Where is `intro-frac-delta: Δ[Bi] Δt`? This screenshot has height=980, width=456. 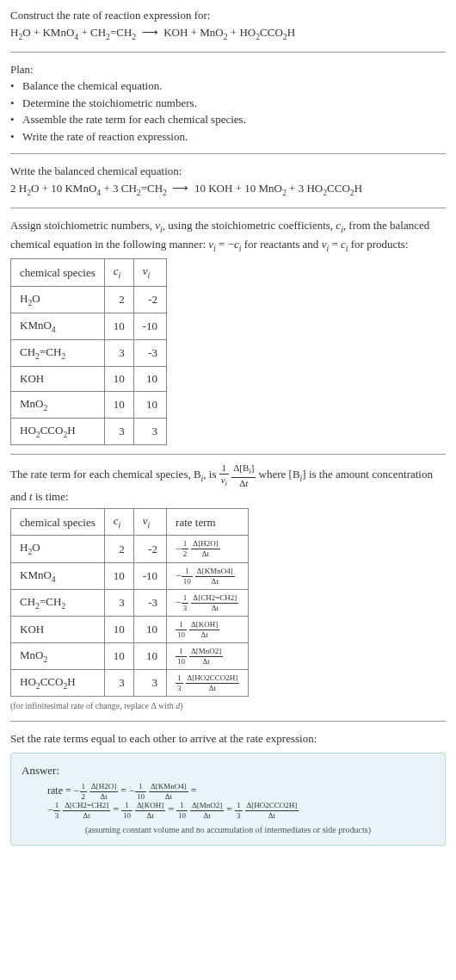
intro-frac-delta: Δ[Bi] Δt is located at coordinates (243, 475).